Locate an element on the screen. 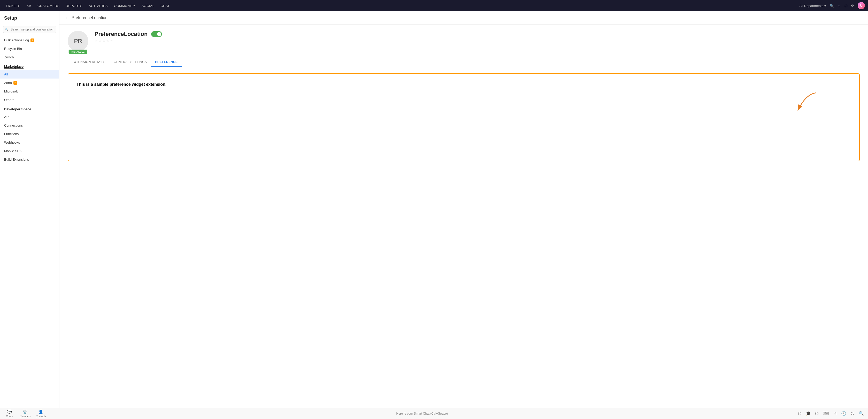  chats-icon: 💬 is located at coordinates (9, 412).